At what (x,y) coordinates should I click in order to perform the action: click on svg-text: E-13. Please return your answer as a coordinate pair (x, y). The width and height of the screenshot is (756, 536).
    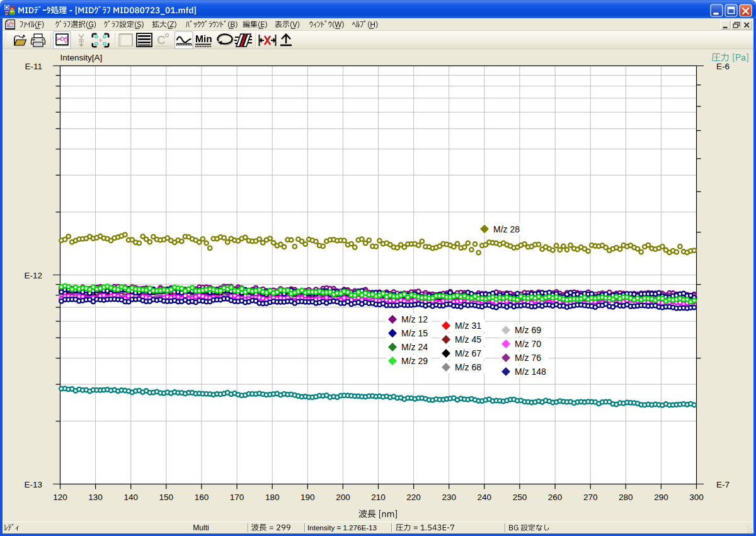
    Looking at the image, I should click on (33, 485).